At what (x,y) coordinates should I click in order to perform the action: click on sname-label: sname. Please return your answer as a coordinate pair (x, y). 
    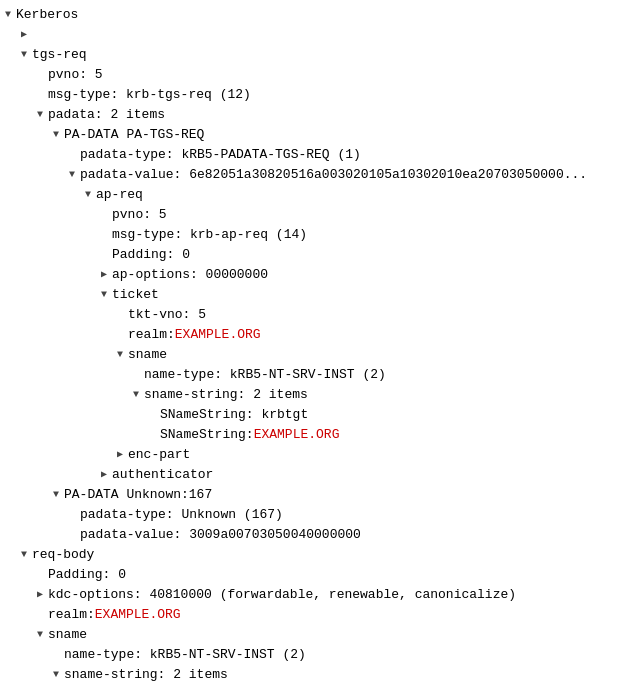
    Looking at the image, I should click on (148, 354).